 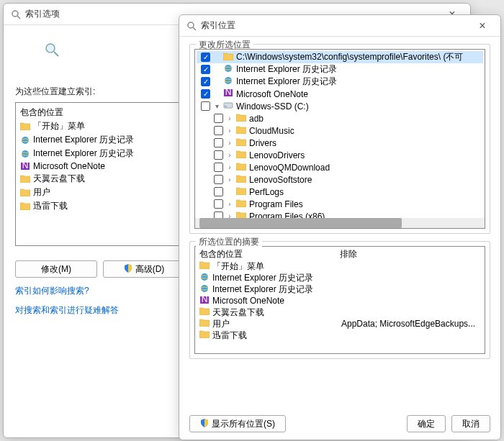 What do you see at coordinates (100, 174) in the screenshot?
I see `included-locations-list: 包含的位置 「开始」菜单Internet Explorer 历史记录Intern…` at bounding box center [100, 174].